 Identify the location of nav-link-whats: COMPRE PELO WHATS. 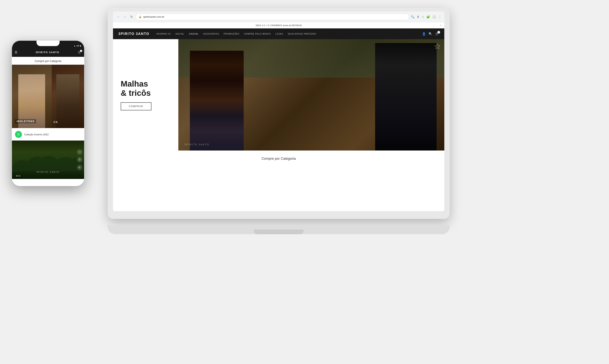
(257, 34).